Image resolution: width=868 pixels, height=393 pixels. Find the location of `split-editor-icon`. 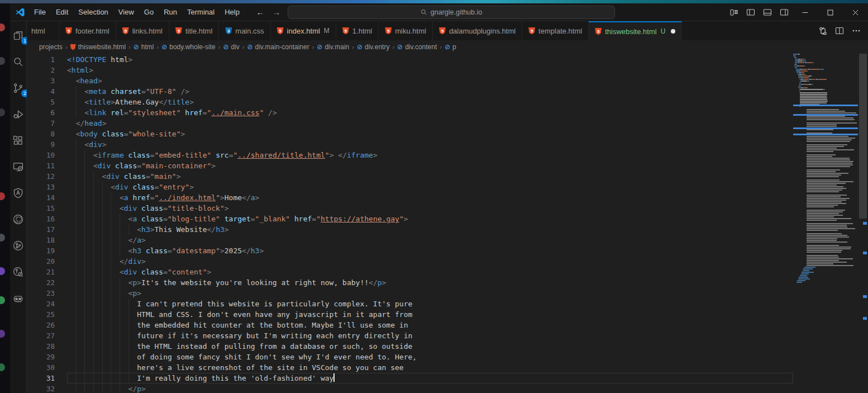

split-editor-icon is located at coordinates (840, 31).